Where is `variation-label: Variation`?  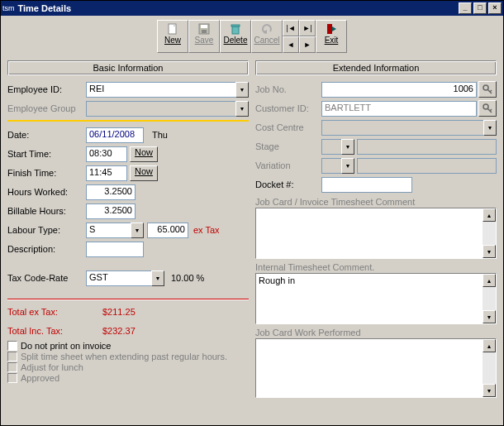
variation-label: Variation is located at coordinates (288, 165).